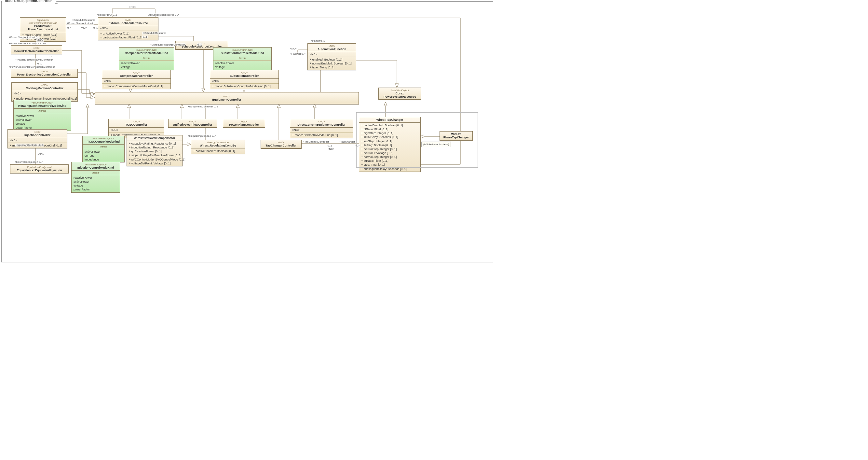 This screenshot has height=460, width=868. I want to click on lbl-part-of: +PartOf 0..1, so click(318, 41).